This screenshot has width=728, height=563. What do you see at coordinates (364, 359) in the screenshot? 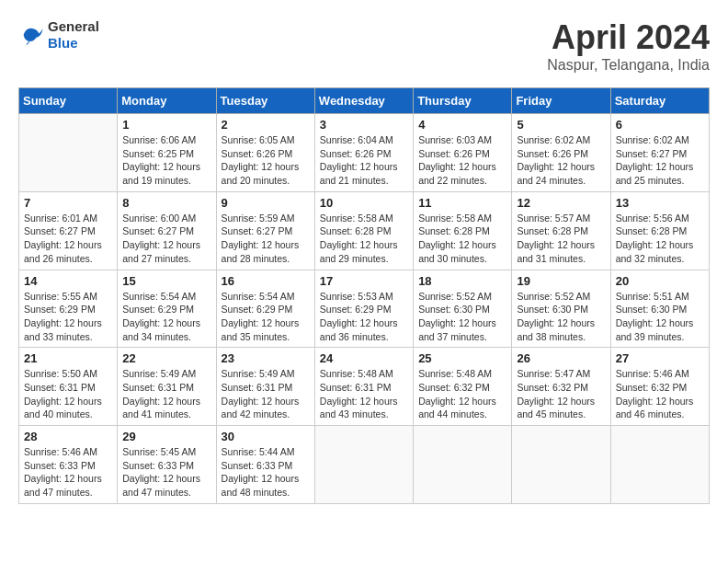
I see `day-number: 24` at bounding box center [364, 359].